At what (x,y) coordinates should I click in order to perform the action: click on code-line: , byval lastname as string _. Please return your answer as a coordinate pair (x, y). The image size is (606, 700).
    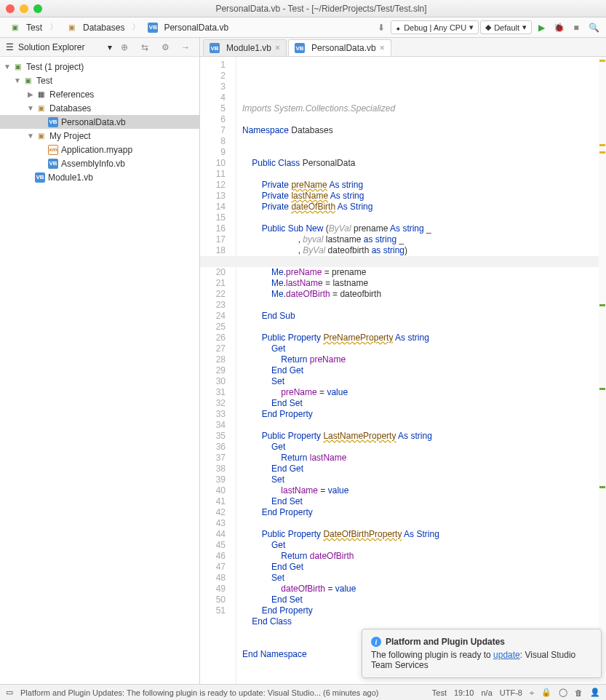
    Looking at the image, I should click on (421, 240).